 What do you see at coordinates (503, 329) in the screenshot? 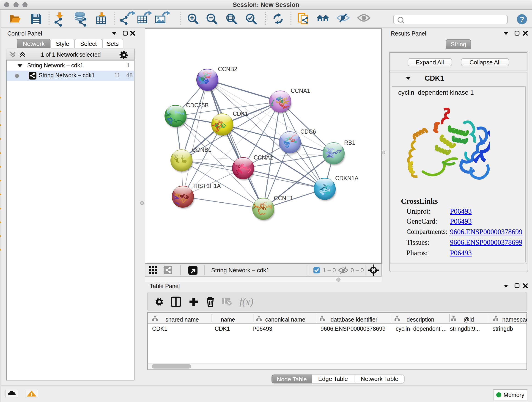
I see `svg-text: stringdb` at bounding box center [503, 329].